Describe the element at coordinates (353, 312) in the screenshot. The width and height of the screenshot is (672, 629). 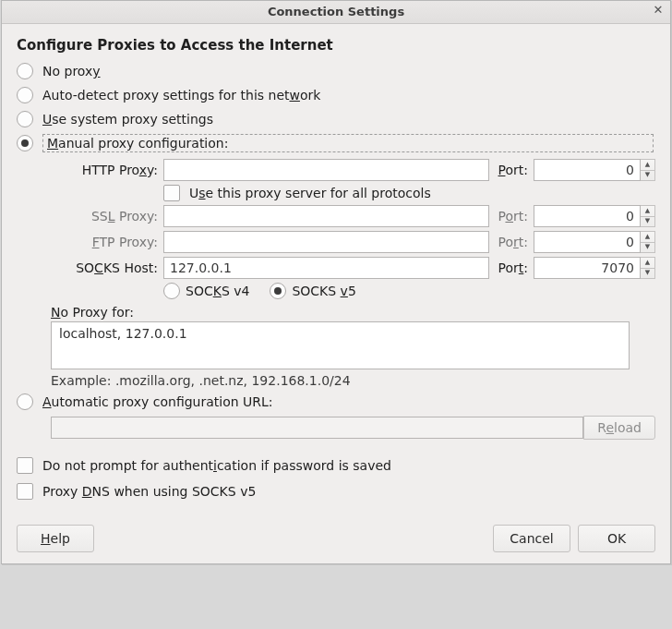
I see `no-proxy-for-label: No Proxy for:` at that location.